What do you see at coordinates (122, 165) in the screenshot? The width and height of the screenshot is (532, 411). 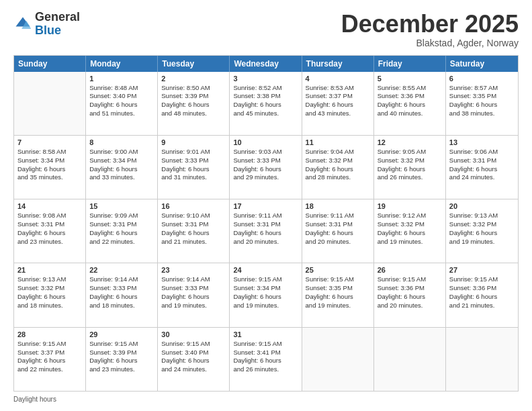 I see `day-info: Sunrise: 9:00 AMSunset: 3:34 PMDaylight:…` at bounding box center [122, 165].